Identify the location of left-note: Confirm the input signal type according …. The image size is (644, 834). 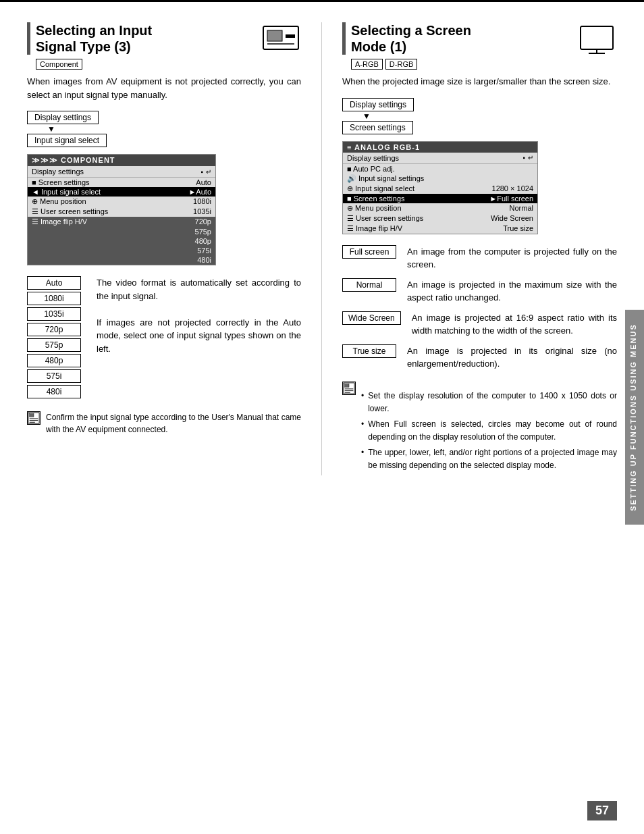
(164, 423).